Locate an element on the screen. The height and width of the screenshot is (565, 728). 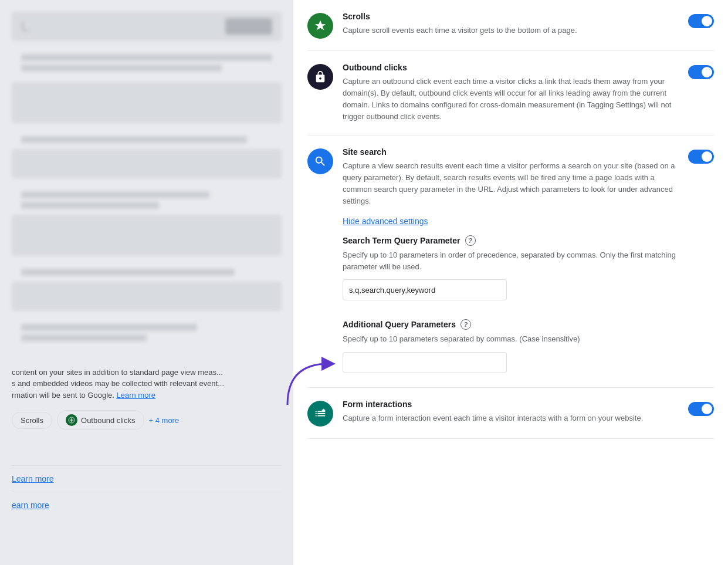
additional-query-help-icon: ? is located at coordinates (466, 324).